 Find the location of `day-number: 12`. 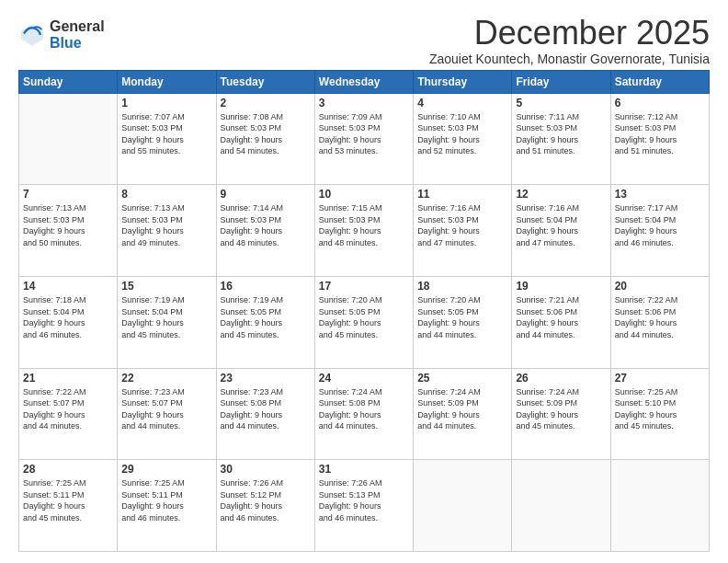

day-number: 12 is located at coordinates (561, 194).